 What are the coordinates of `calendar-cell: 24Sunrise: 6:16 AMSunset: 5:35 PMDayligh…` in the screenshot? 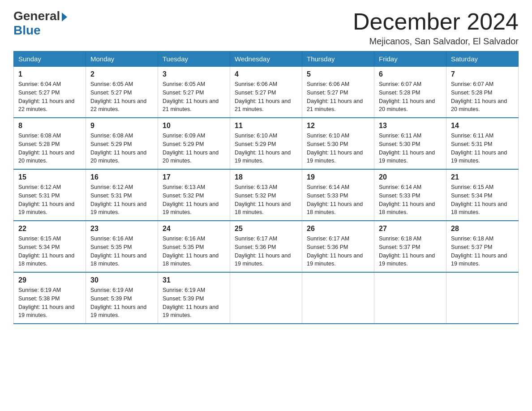 It's located at (194, 246).